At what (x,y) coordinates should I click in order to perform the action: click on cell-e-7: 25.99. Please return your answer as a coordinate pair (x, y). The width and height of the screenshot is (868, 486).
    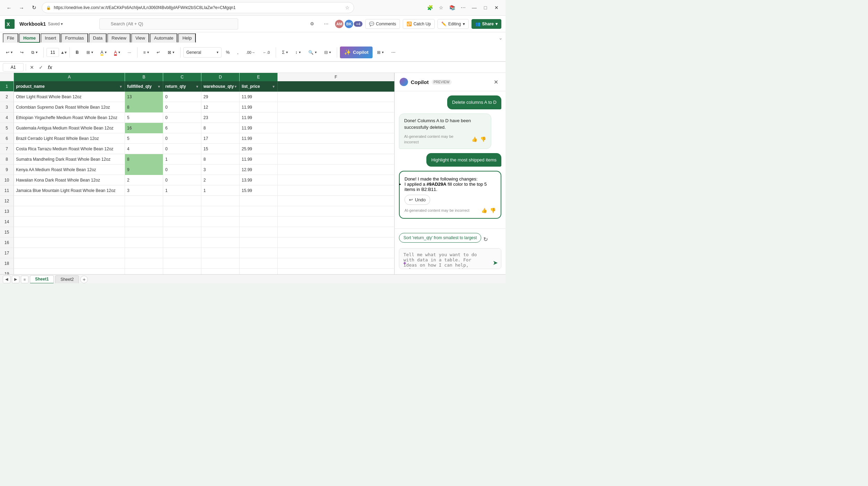
    Looking at the image, I should click on (259, 149).